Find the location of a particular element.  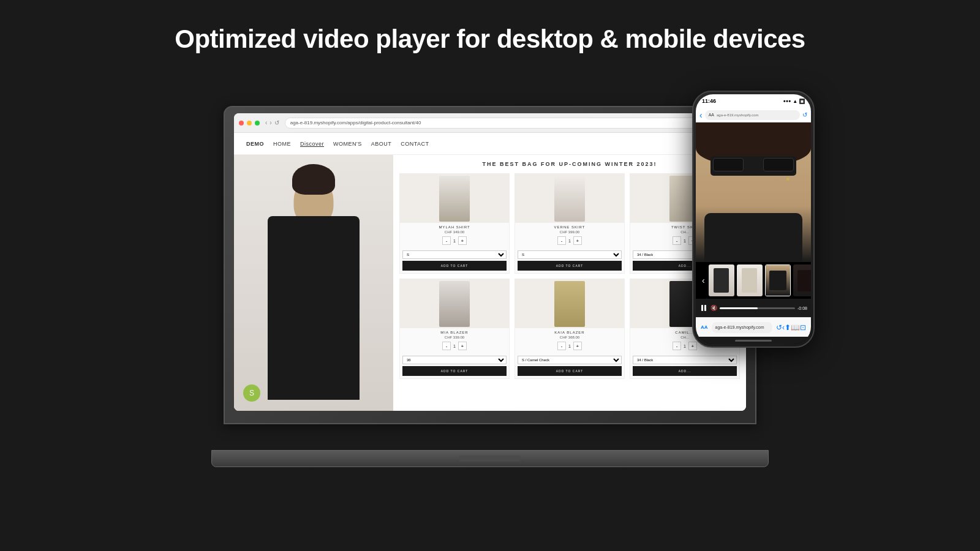

browser-url-bar: aga-e-819.myshopify.com/apps/digital-pro… is located at coordinates (513, 123).